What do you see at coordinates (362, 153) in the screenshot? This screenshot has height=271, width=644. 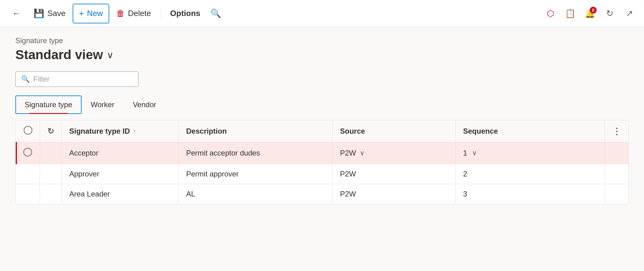 I see `source-dropdown-icon: ∨` at bounding box center [362, 153].